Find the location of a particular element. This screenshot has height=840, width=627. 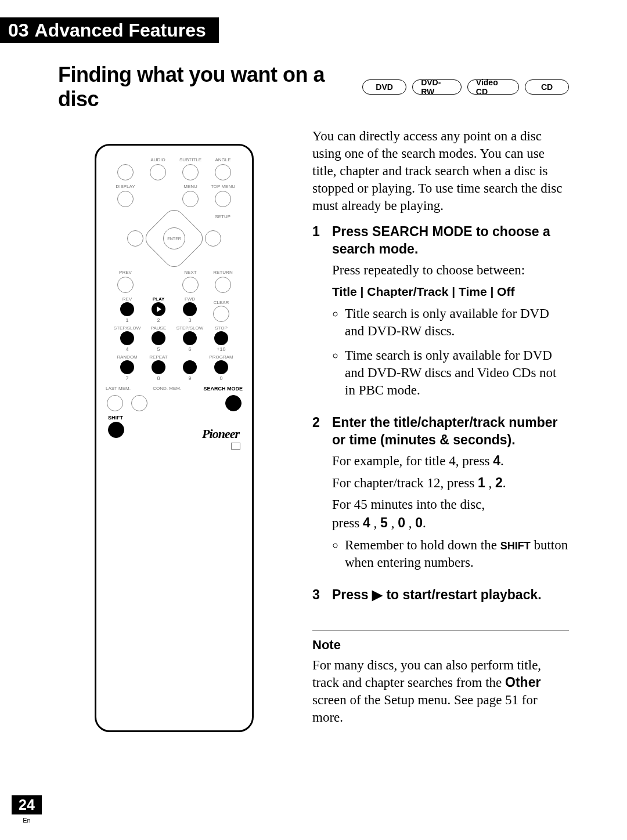

remote-label: COND. MEM. is located at coordinates (167, 389).